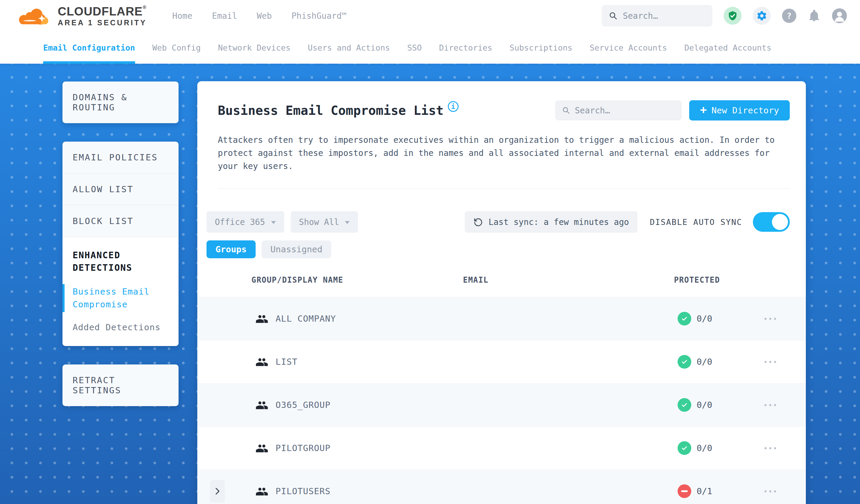 The image size is (860, 504). I want to click on global-search, so click(657, 16).